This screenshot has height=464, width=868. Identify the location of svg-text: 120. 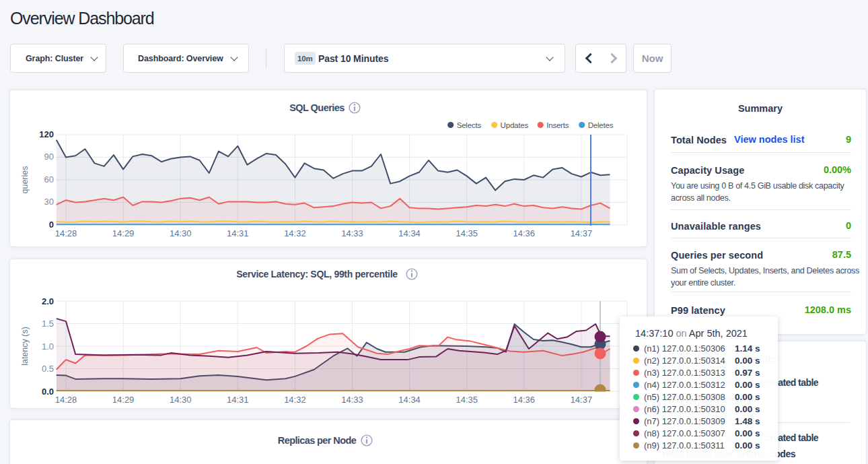
(46, 135).